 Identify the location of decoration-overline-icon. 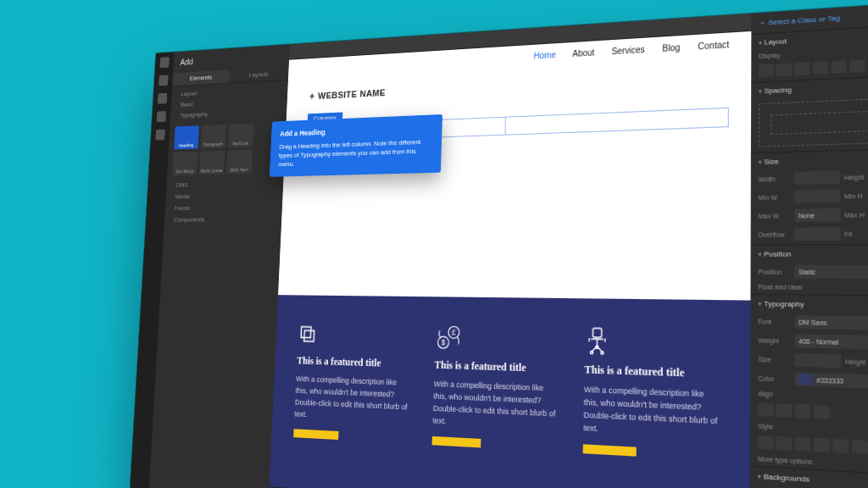
(860, 447).